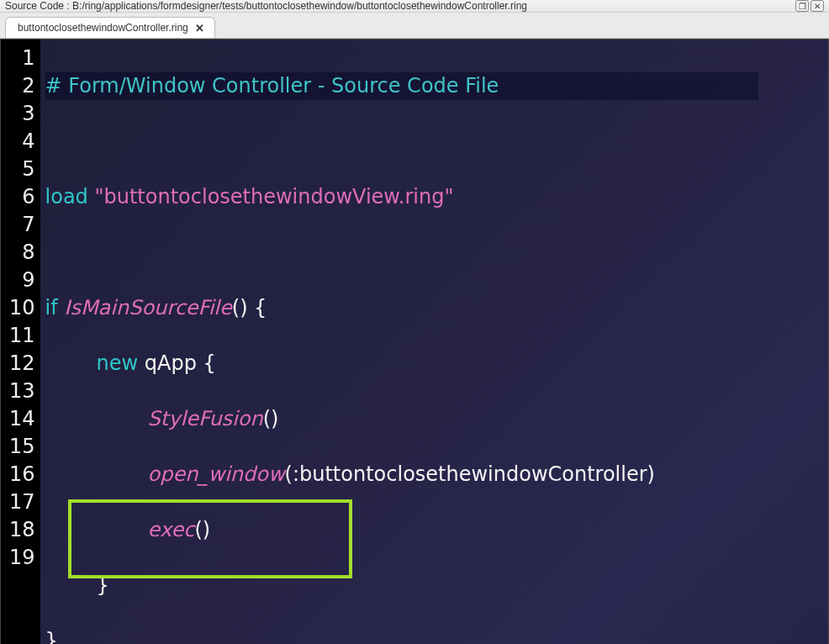 This screenshot has width=829, height=644. Describe the element at coordinates (177, 363) in the screenshot. I see `code-token: qApp {` at that location.